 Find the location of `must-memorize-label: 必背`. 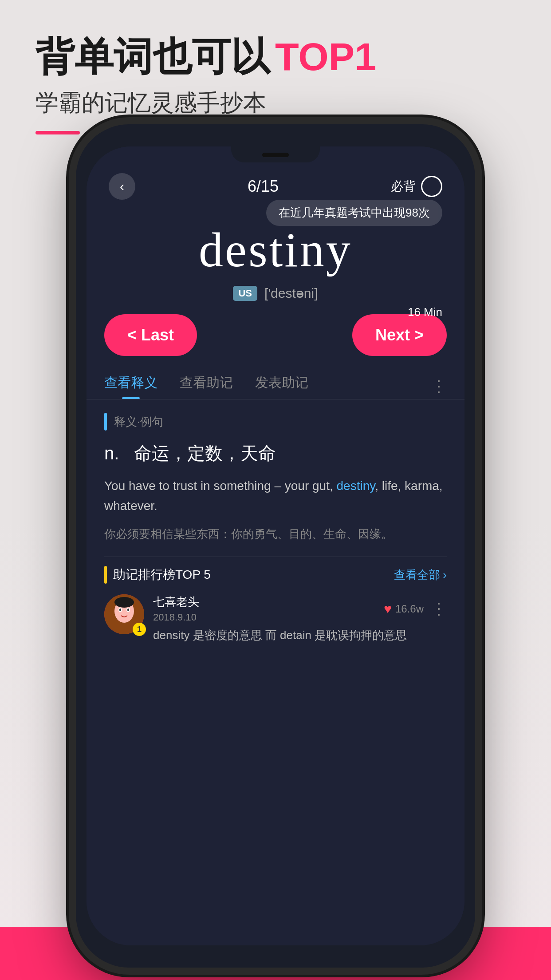

must-memorize-label: 必背 is located at coordinates (403, 186).